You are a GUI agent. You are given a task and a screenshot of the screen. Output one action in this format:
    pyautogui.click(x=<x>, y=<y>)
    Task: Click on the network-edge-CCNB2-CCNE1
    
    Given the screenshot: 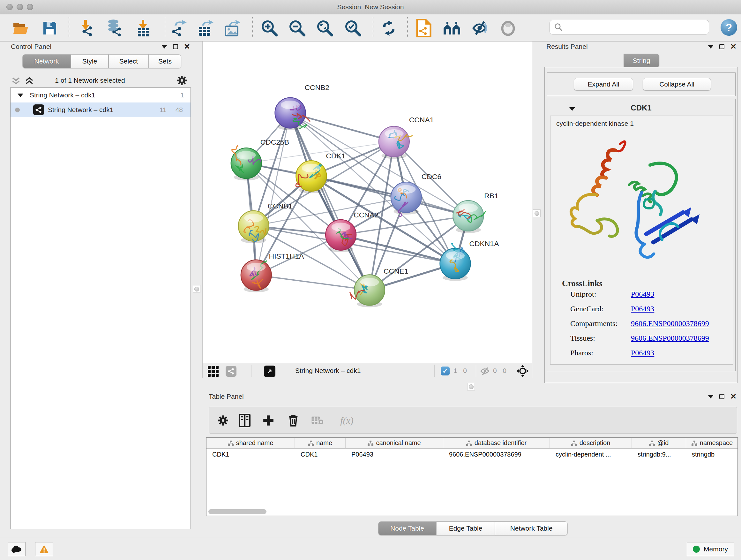 What is the action you would take?
    pyautogui.click(x=330, y=202)
    